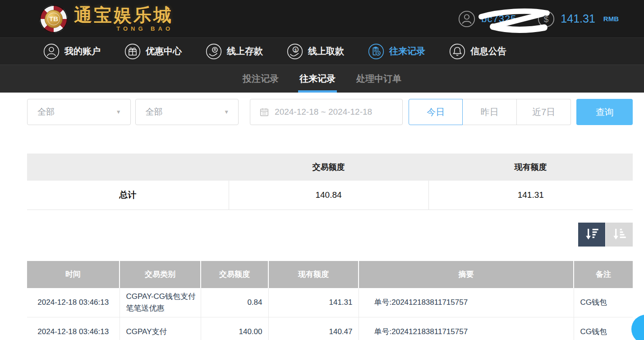 The height and width of the screenshot is (340, 644). Describe the element at coordinates (261, 79) in the screenshot. I see `tab-bet-records: 投注记录` at that location.